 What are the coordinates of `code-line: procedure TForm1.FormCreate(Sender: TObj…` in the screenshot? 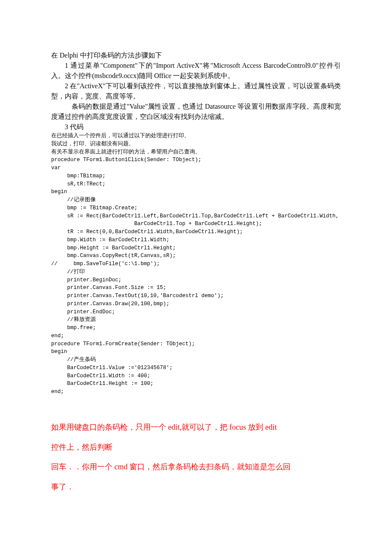 It's located at (123, 344).